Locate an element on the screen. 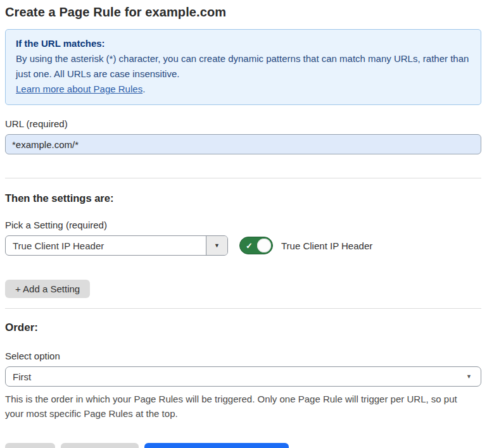 The height and width of the screenshot is (448, 487). order-select: First ▼ is located at coordinates (243, 376).